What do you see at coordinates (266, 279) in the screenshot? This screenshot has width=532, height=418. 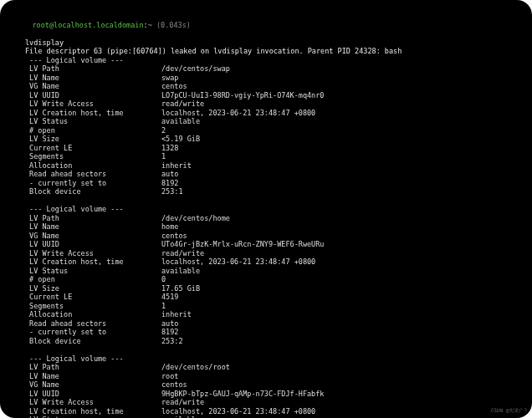 I see `kv-row: # open0` at bounding box center [266, 279].